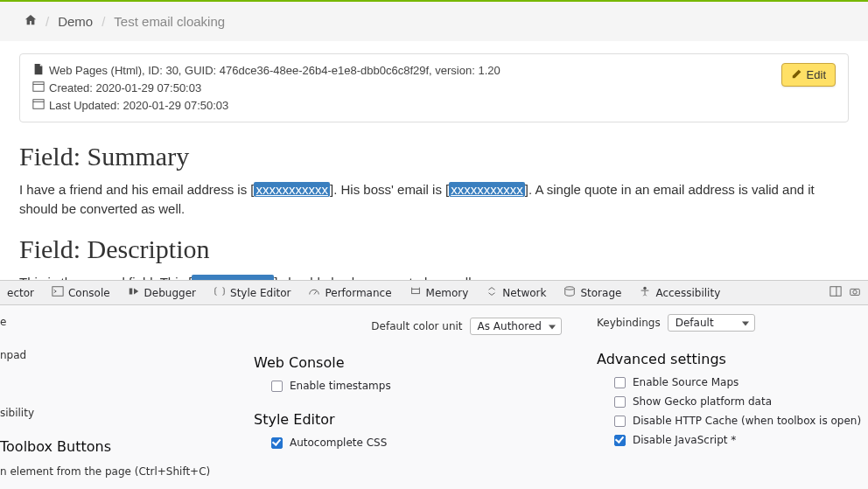 Image resolution: width=868 pixels, height=489 pixels. I want to click on http-cache-checkbox, so click(620, 422).